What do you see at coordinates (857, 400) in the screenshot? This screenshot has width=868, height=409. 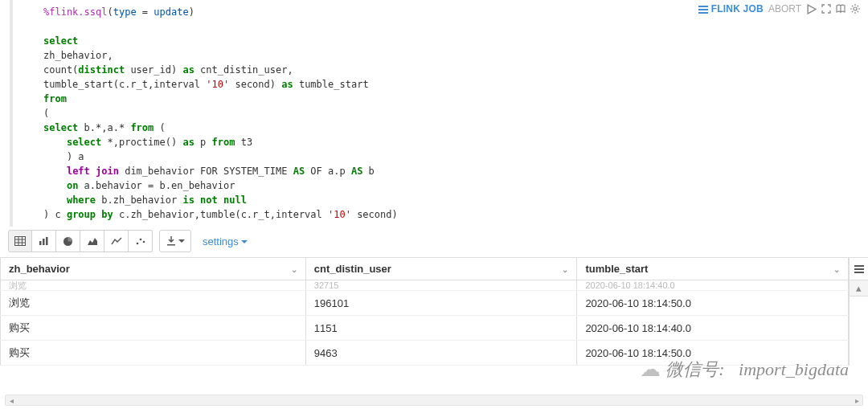 I see `scroll-right-icon: ▸` at bounding box center [857, 400].